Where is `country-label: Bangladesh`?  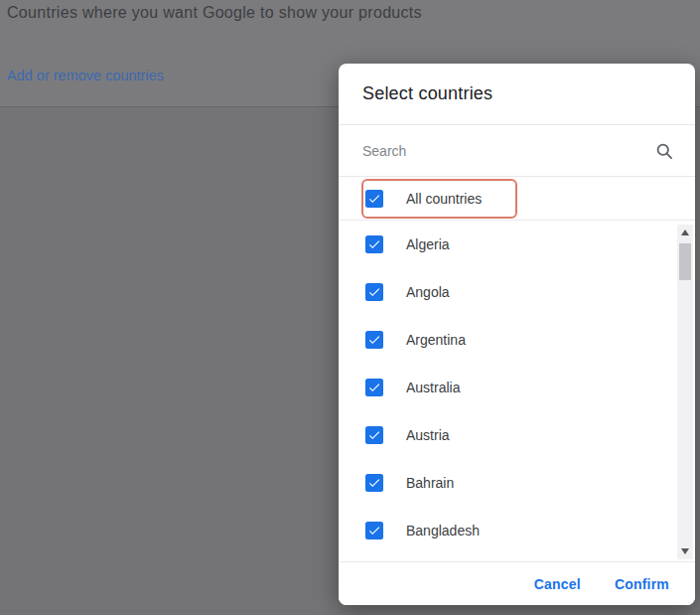
country-label: Bangladesh is located at coordinates (443, 531).